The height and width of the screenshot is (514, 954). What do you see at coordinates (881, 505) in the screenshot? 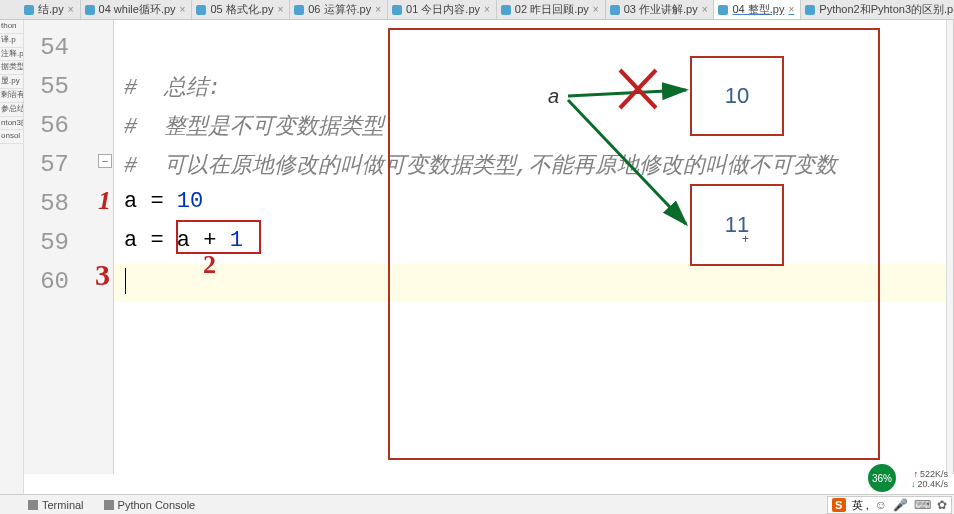
I see `smiley-icon: ☺` at bounding box center [881, 505].